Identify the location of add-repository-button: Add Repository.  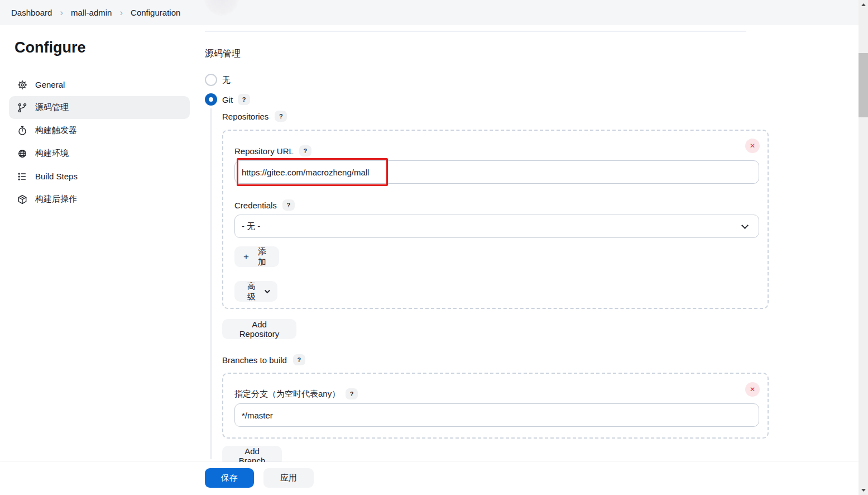
(259, 329).